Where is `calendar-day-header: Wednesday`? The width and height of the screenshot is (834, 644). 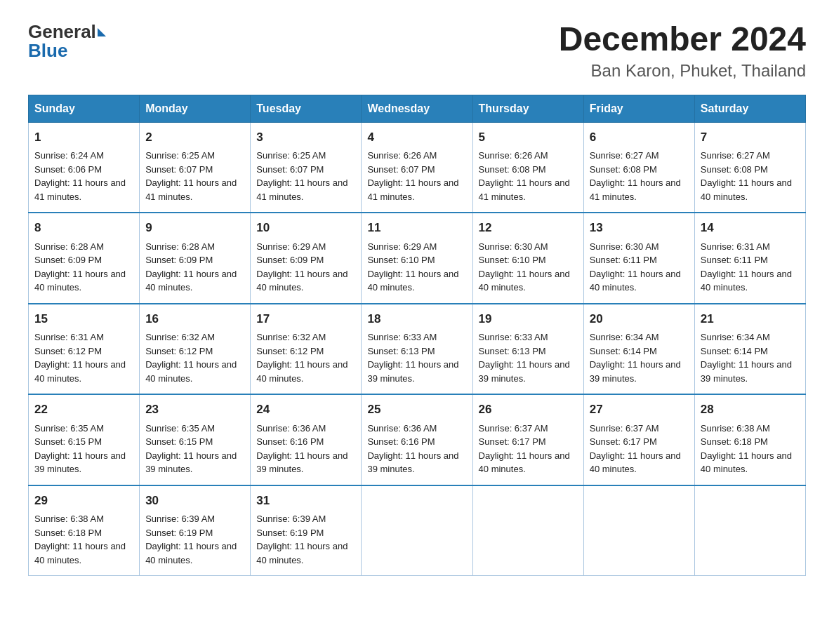 calendar-day-header: Wednesday is located at coordinates (417, 108).